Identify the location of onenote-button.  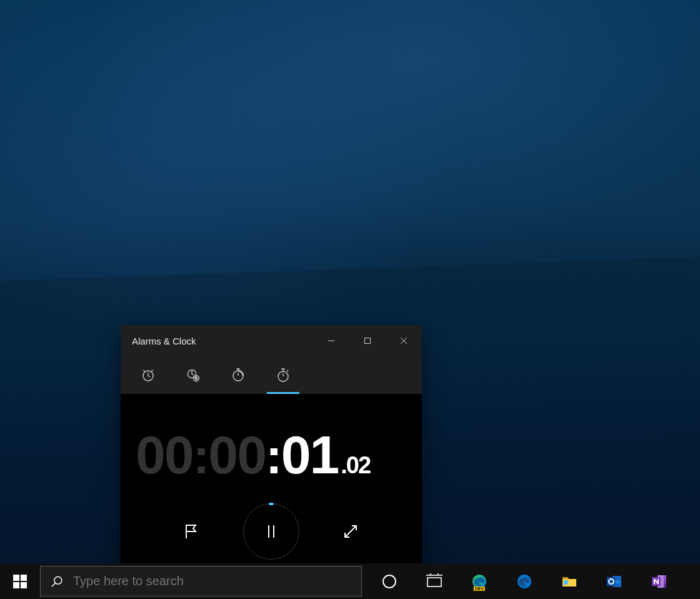
(659, 581).